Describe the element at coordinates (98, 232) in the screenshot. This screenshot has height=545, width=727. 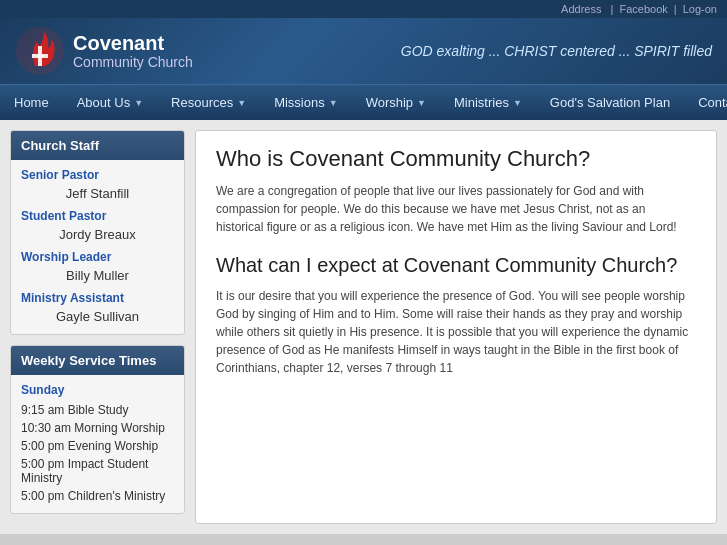
I see `church-staff-box: Church Staff Senior Pastor Jeff Stanfill…` at that location.